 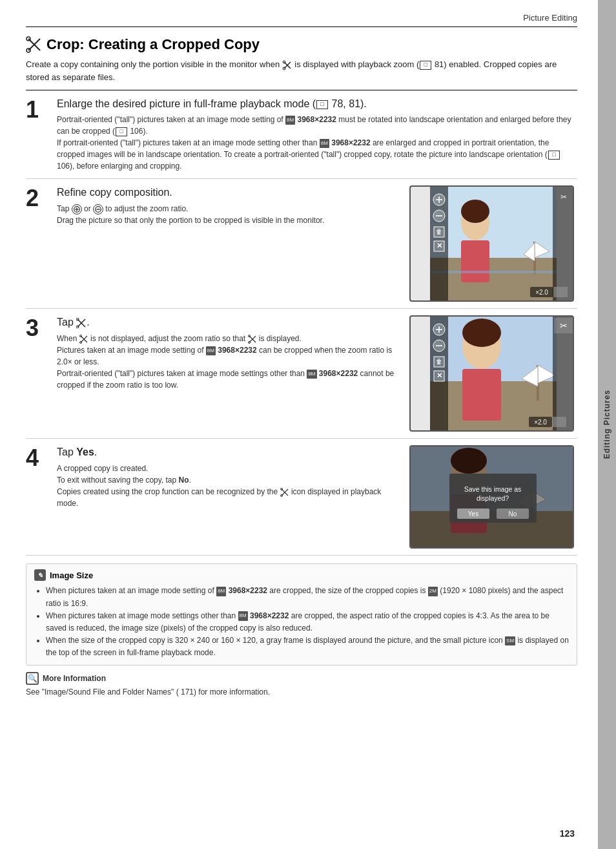 What do you see at coordinates (302, 500) in the screenshot?
I see `step-4: 4 Tap Yes. A cropped copy is created. To…` at bounding box center [302, 500].